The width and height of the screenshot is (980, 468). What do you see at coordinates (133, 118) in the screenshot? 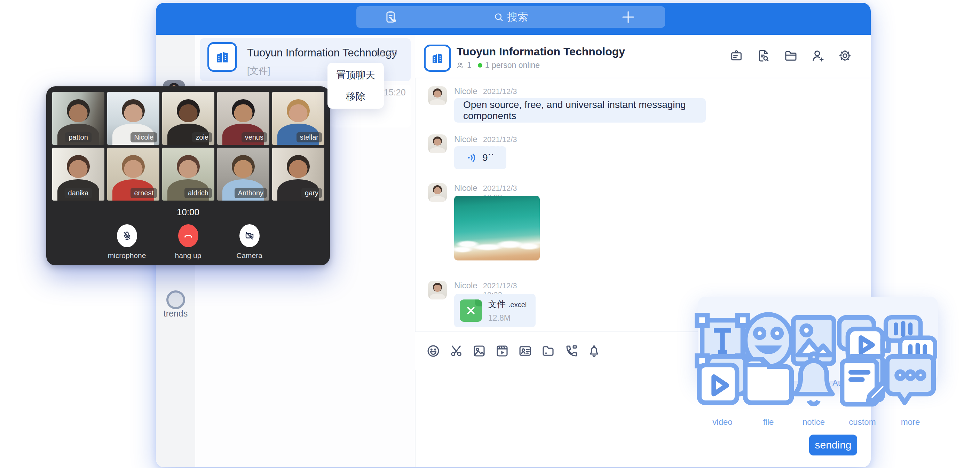
I see `participant-tile: Nicole` at bounding box center [133, 118].